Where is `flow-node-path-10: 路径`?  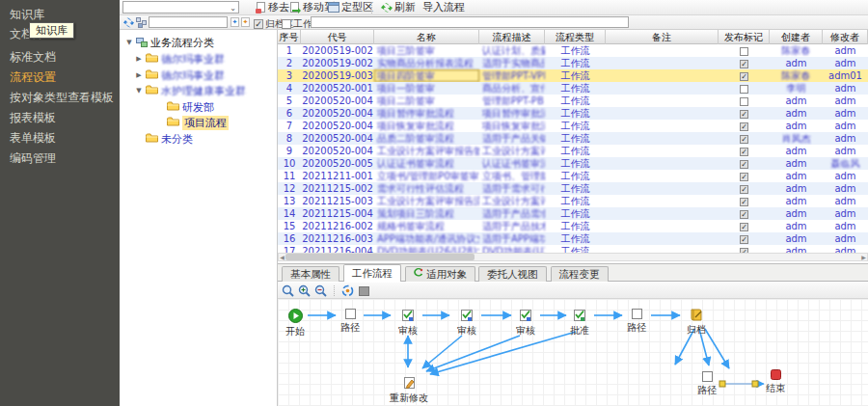 flow-node-path-10: 路径 is located at coordinates (707, 384).